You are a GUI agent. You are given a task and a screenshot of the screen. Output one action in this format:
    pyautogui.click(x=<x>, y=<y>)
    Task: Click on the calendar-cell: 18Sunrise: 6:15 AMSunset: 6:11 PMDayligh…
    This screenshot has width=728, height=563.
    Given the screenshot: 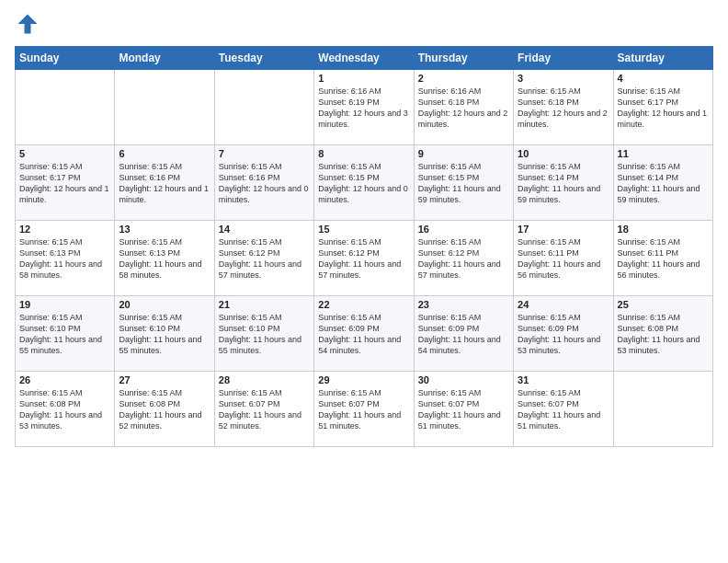 What is the action you would take?
    pyautogui.click(x=663, y=259)
    